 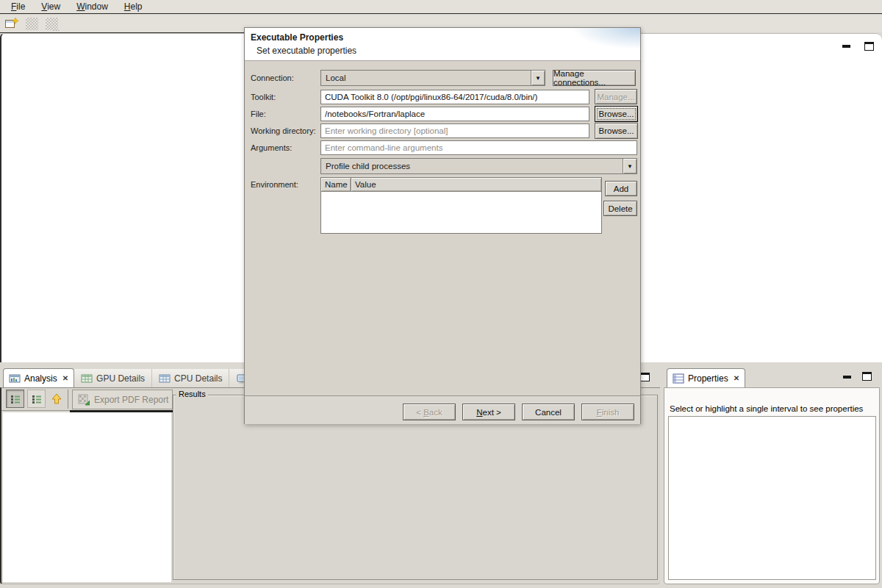 What do you see at coordinates (306, 51) in the screenshot?
I see `dialog-subtitle: Set executable properties` at bounding box center [306, 51].